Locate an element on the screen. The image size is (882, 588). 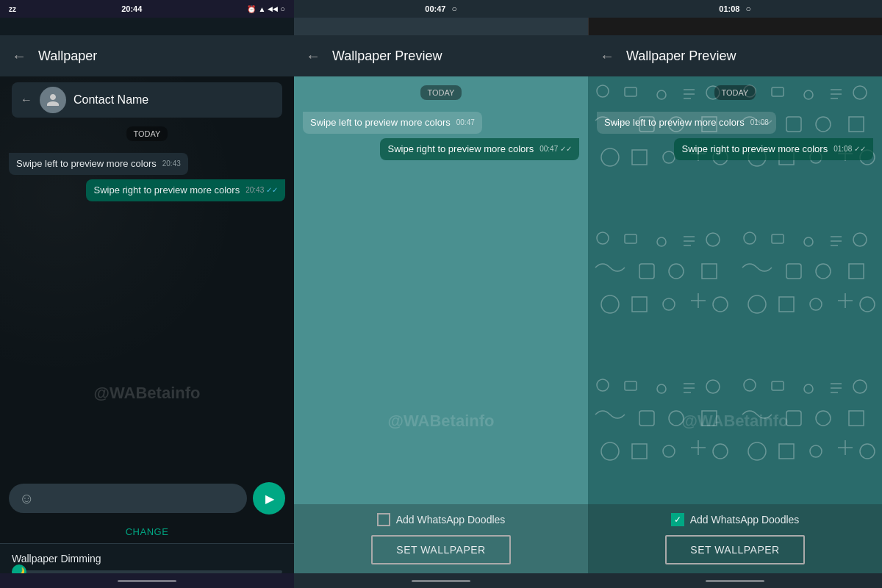
msg-received-1: Swipe left to preview more colors 20:43 is located at coordinates (98, 164).